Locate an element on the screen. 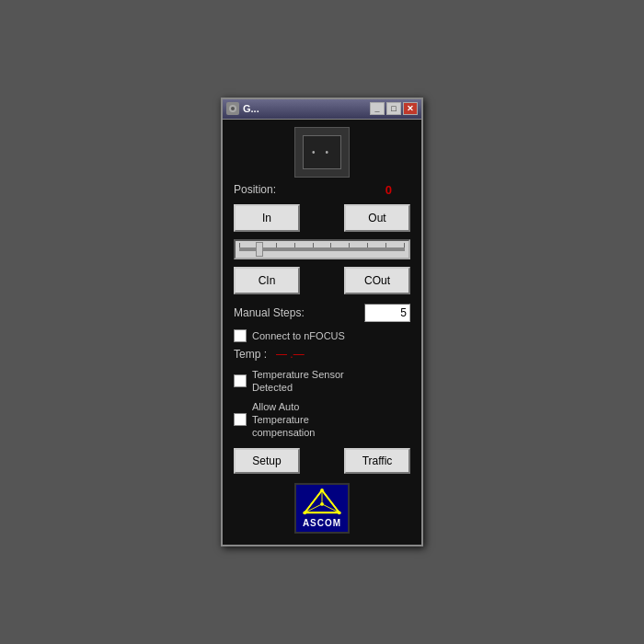  allow-auto-row: Allow AutoTemperaturecompensation is located at coordinates (322, 420).